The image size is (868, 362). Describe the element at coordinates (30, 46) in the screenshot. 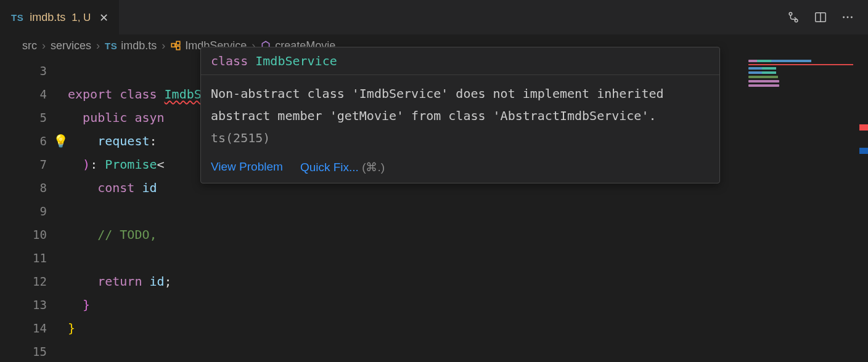

I see `crumb-src: src` at that location.